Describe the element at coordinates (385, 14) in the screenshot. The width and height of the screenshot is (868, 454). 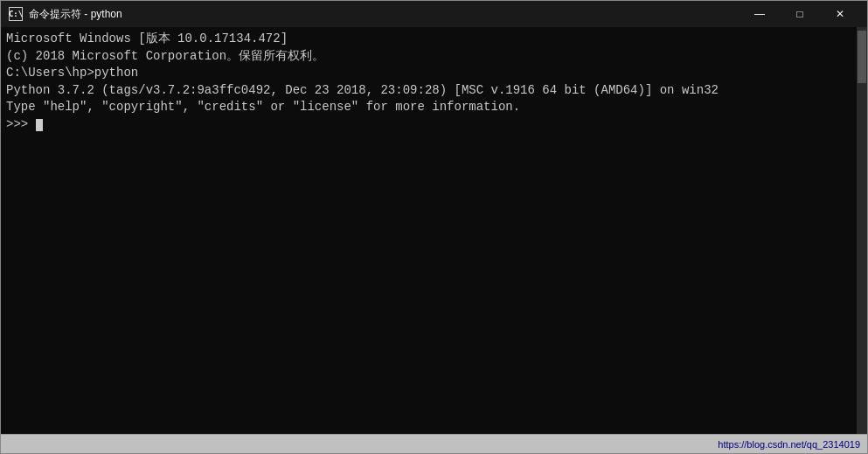
I see `window-title: 命令提示符 - python` at that location.